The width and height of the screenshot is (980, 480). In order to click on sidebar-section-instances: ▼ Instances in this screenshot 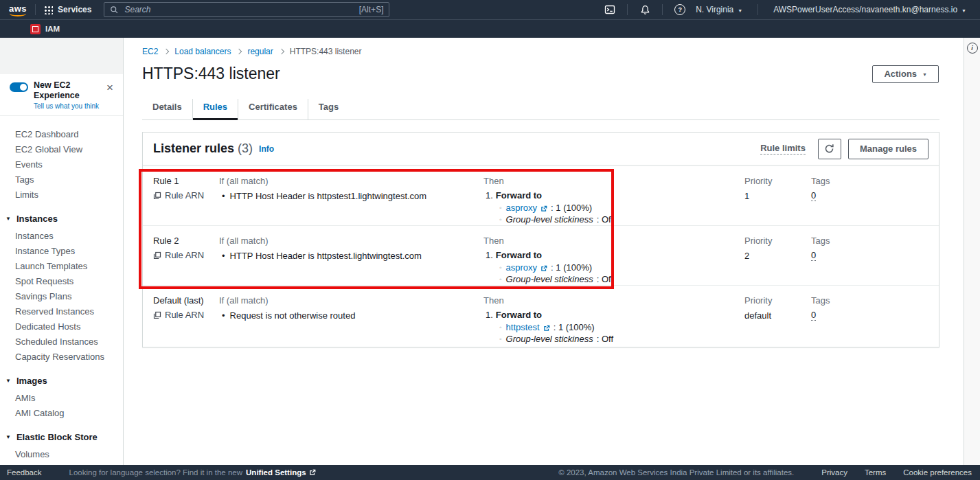, I will do `click(62, 219)`.